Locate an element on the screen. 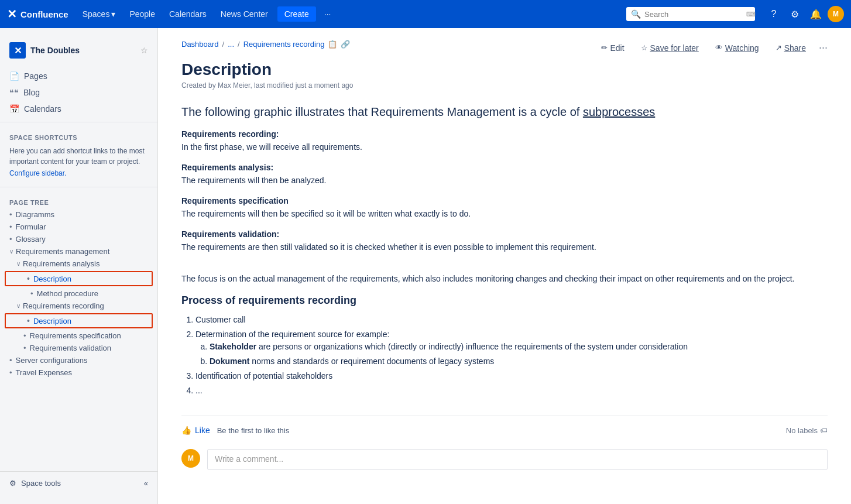 This screenshot has width=851, height=504. watching-button: 👁 Watching is located at coordinates (737, 48).